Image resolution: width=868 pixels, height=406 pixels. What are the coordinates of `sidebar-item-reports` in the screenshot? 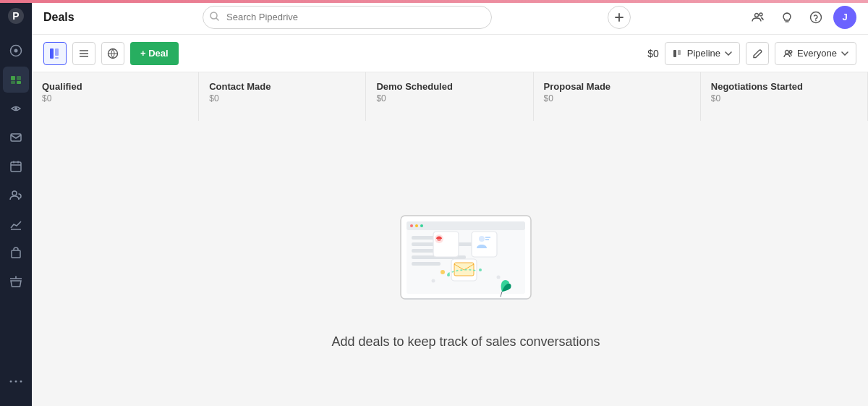 It's located at (16, 224).